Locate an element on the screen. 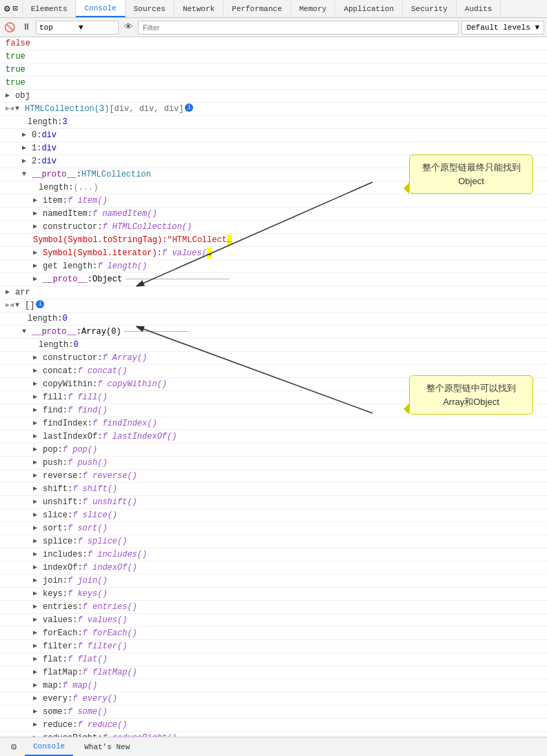 This screenshot has width=547, height=756. info-icon: i is located at coordinates (189, 108).